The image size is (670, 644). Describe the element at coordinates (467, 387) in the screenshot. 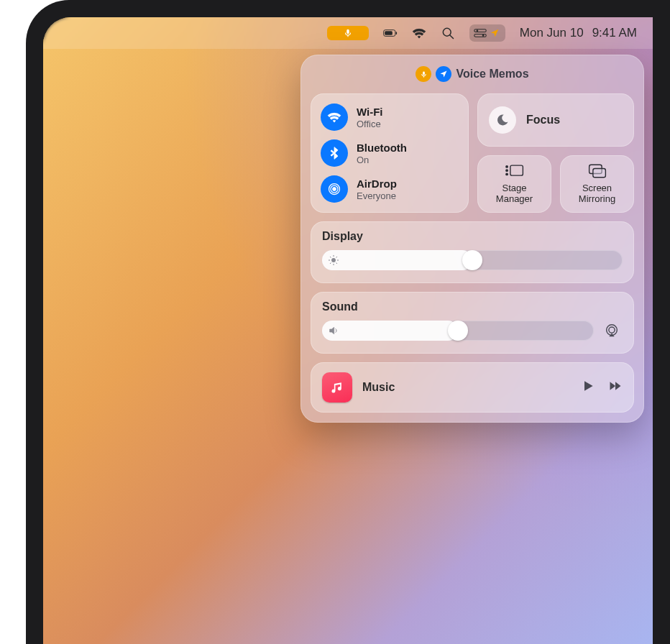

I see `now-playing-label: Music` at that location.